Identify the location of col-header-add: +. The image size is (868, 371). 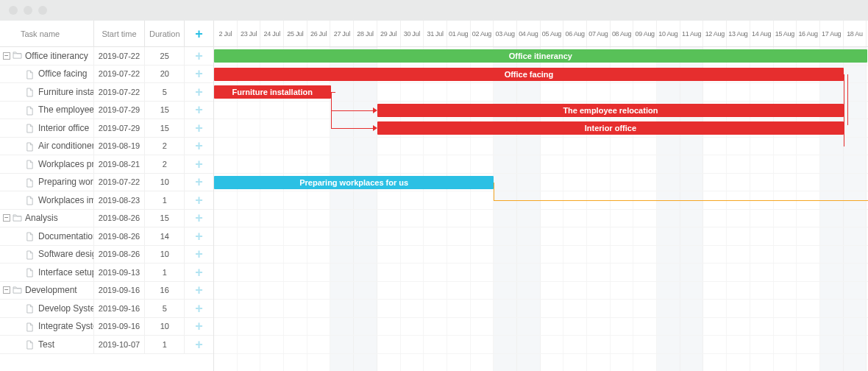
(199, 34).